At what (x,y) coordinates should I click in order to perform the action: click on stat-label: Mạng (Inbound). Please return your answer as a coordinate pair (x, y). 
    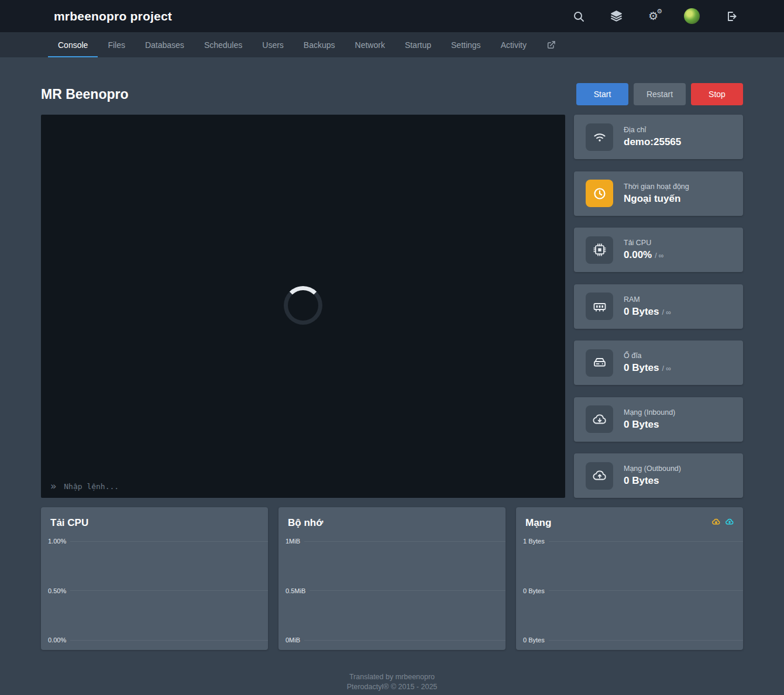
    Looking at the image, I should click on (649, 412).